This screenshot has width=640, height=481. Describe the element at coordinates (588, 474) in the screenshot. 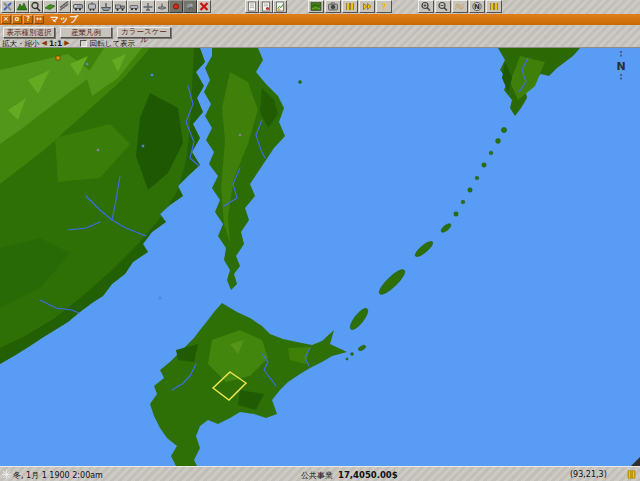

I see `coordinates-value: (93,21,3)` at that location.